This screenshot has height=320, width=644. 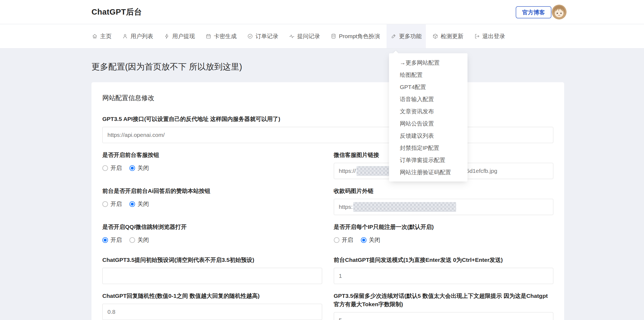 I want to click on field-label: 收款码图片外链, so click(x=444, y=191).